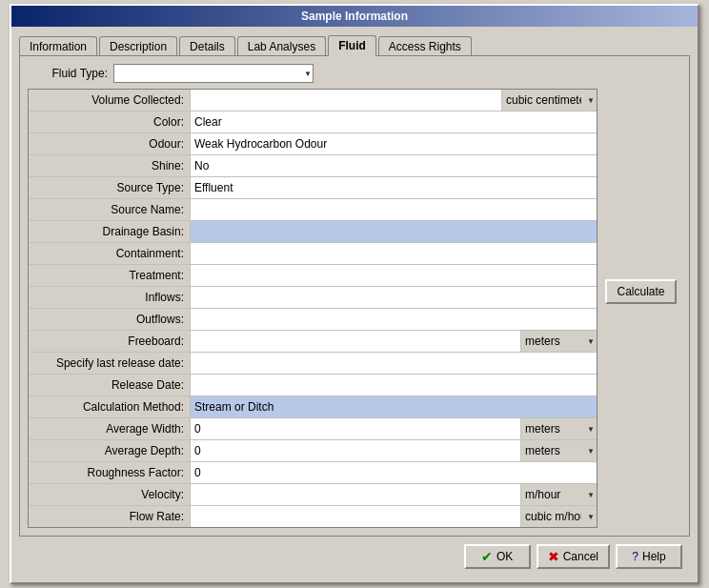 The height and width of the screenshot is (588, 709). I want to click on row-outflows: Outflows:, so click(313, 320).